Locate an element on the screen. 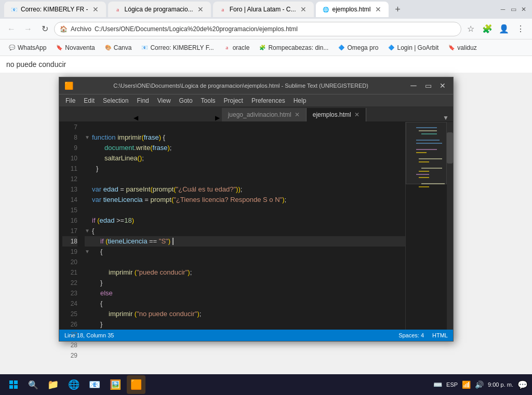 This screenshot has width=532, height=395. tab-dropdown-btn: ▼ is located at coordinates (446, 118).